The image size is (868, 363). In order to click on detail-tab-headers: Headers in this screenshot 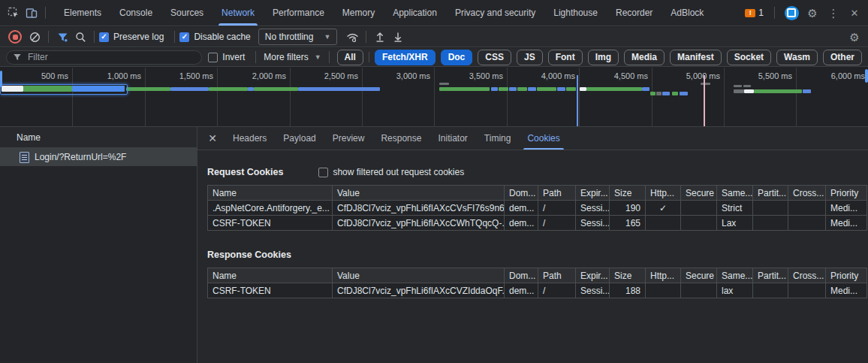, I will do `click(249, 138)`.